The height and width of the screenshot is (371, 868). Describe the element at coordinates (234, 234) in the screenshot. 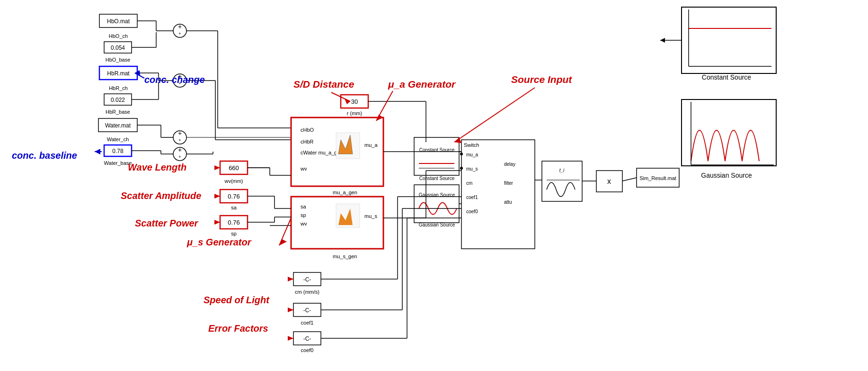

I see `sp-label: sp` at that location.